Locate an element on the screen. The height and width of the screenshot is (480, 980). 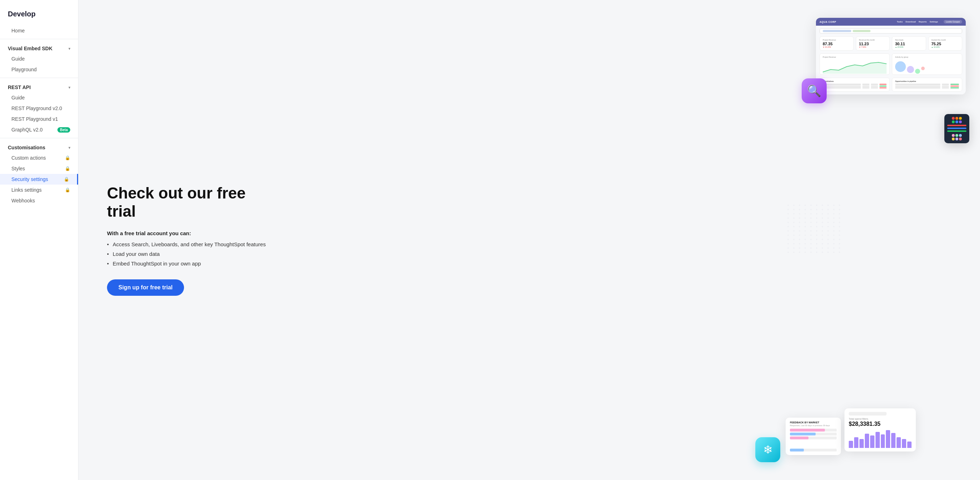
feedback-title: FEEDBACK BY MARKET is located at coordinates (813, 423).